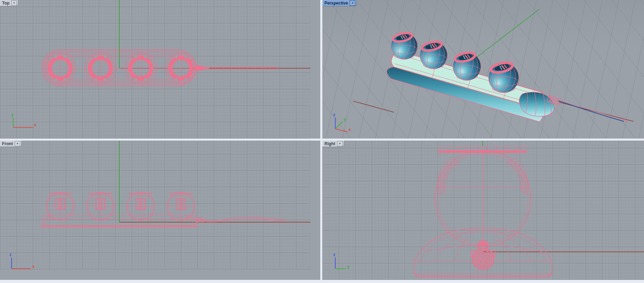 The width and height of the screenshot is (644, 283). I want to click on viewport-tab-perspective: Perspective ▼, so click(340, 3).